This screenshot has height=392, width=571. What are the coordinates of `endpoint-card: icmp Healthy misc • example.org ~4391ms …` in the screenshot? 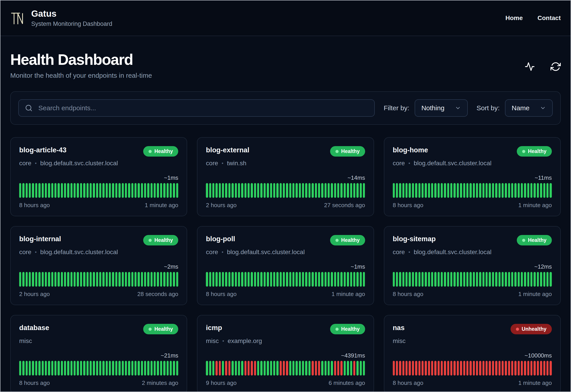 It's located at (285, 353).